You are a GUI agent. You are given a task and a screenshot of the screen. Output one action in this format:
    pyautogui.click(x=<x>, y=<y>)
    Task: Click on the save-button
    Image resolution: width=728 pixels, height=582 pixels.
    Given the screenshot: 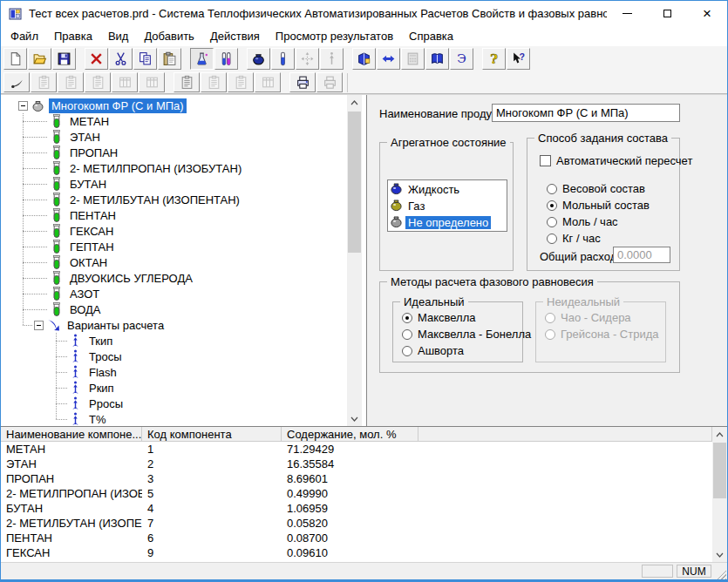 What is the action you would take?
    pyautogui.click(x=65, y=59)
    